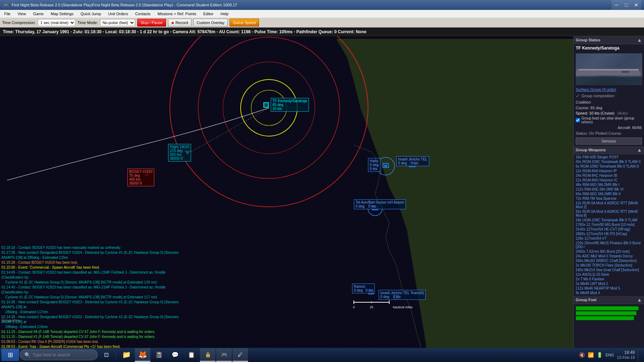 The height and width of the screenshot is (362, 644). I want to click on weapon-item: 64x RIM-66G SM-2MR Blk II, so click(609, 194).